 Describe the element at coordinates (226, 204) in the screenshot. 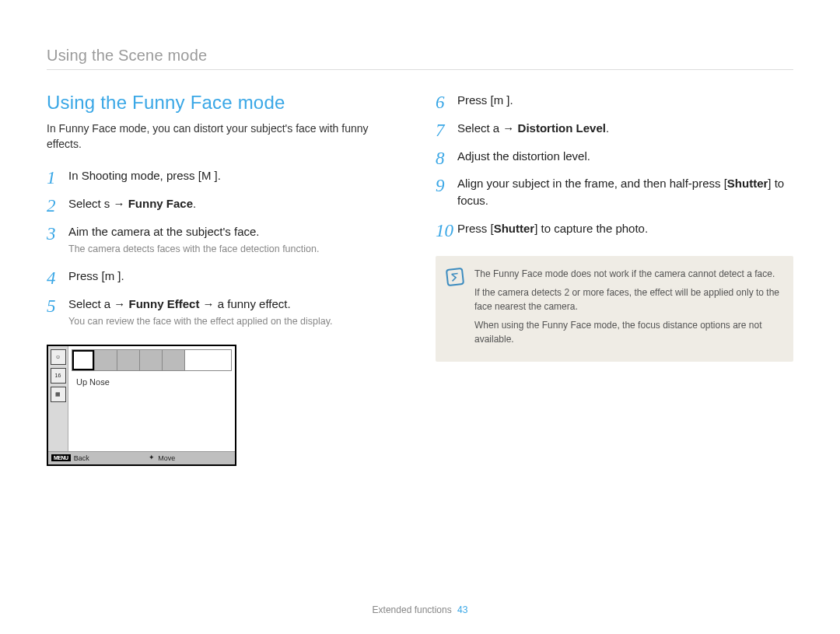

I see `step-item: 2Select s → Funny Face.` at that location.